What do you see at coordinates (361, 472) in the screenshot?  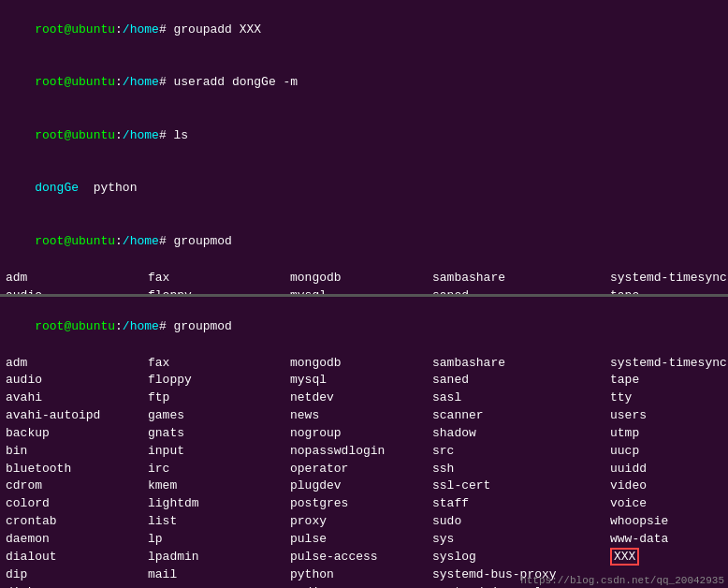 I see `group-col-p2-3: mongodb mysql netdev news nogroup nopass…` at bounding box center [361, 472].